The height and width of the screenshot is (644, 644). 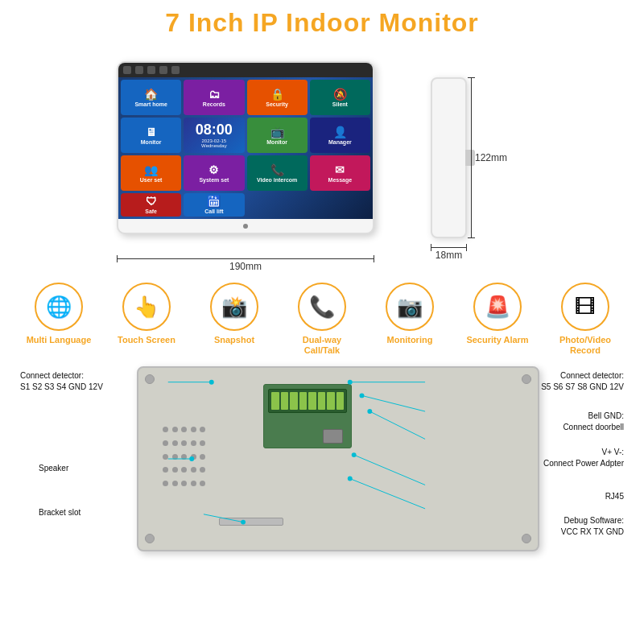 What do you see at coordinates (322, 307) in the screenshot?
I see `feature-circle-dual-way: 📞` at bounding box center [322, 307].